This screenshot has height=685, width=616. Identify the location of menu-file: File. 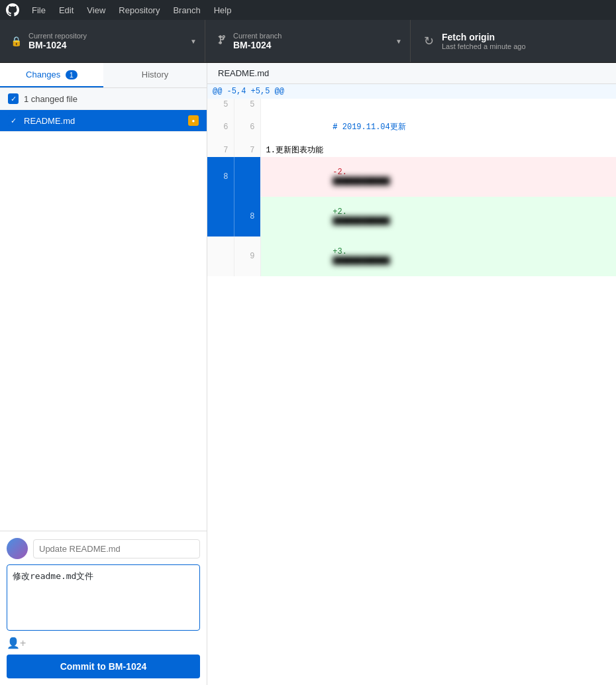
(38, 11).